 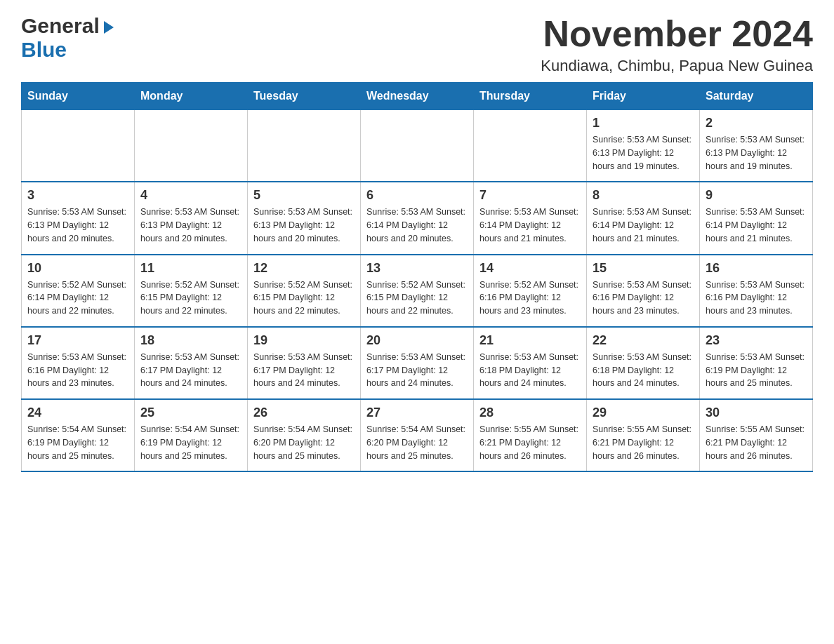 I want to click on calendar-cell: 11Sunrise: 5:52 AM Sunset: 6:15 PM Dayli…, so click(x=191, y=290).